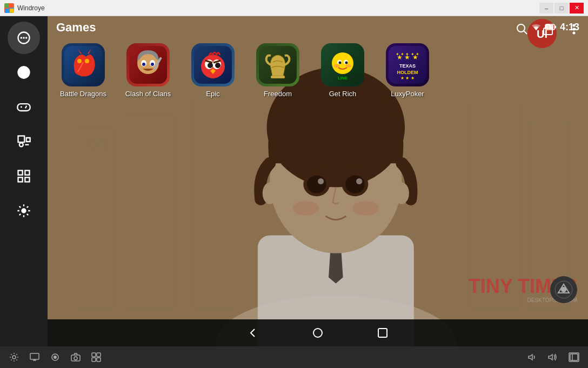 This screenshot has width=588, height=368. Describe the element at coordinates (55, 357) in the screenshot. I see `toolbar-dot-icon` at that location.